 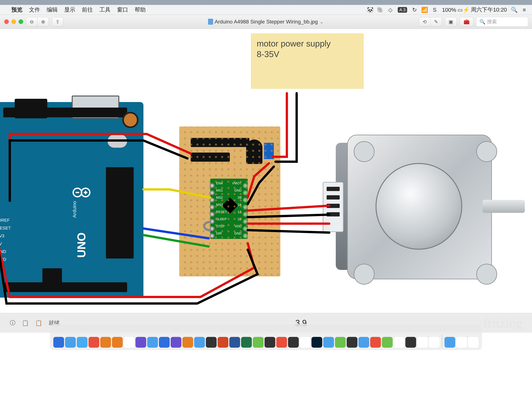 I want to click on status-wifi-icon: 📶, so click(x=425, y=10).